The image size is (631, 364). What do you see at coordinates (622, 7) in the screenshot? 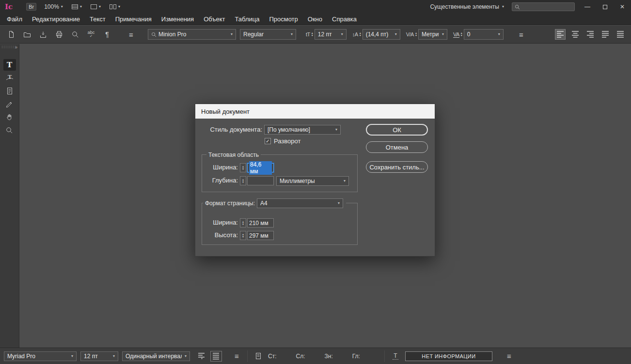
I see `close-button: ✕` at bounding box center [622, 7].